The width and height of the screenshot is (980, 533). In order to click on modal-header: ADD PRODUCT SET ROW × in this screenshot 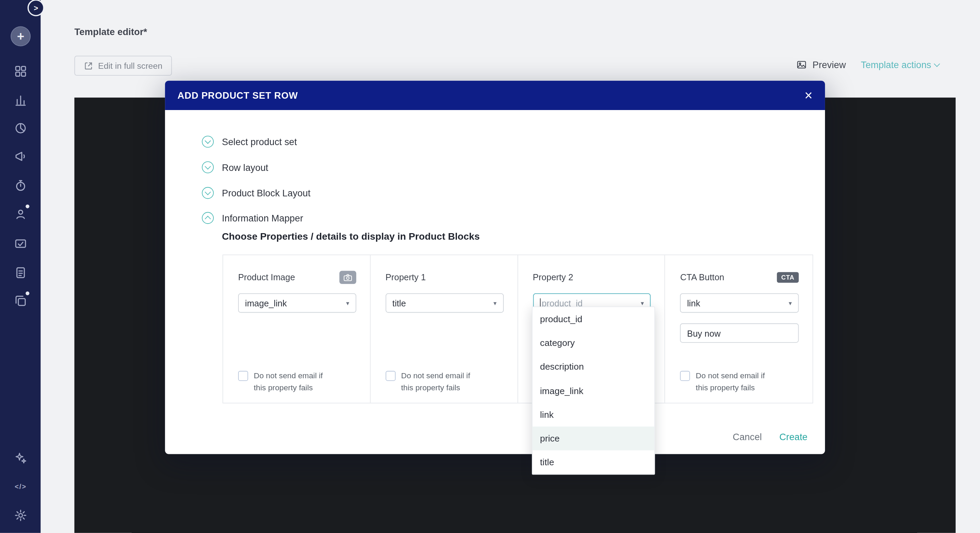, I will do `click(495, 95)`.